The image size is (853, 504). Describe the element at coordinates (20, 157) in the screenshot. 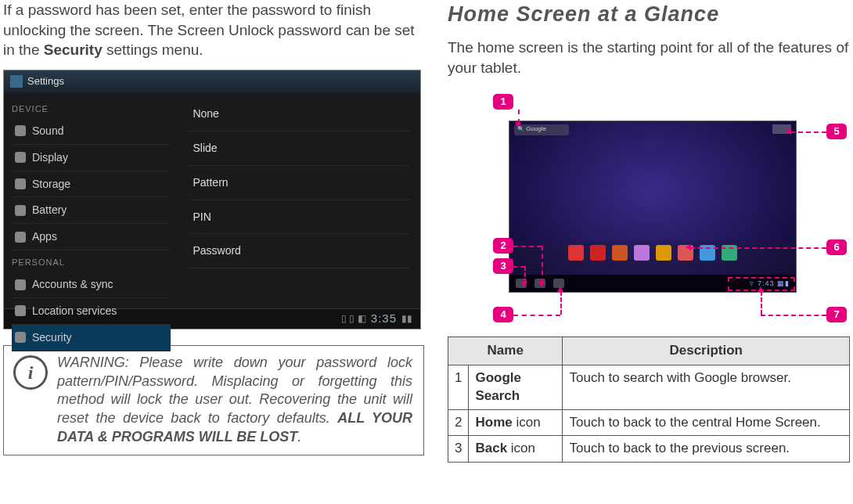

I see `display-icon` at that location.